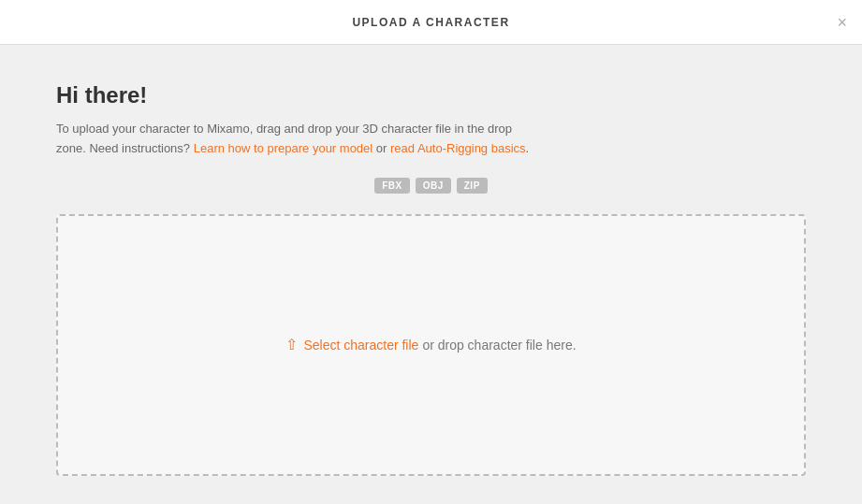  I want to click on drop-zone-content: ⇧ Select character file or drop characte…, so click(431, 344).